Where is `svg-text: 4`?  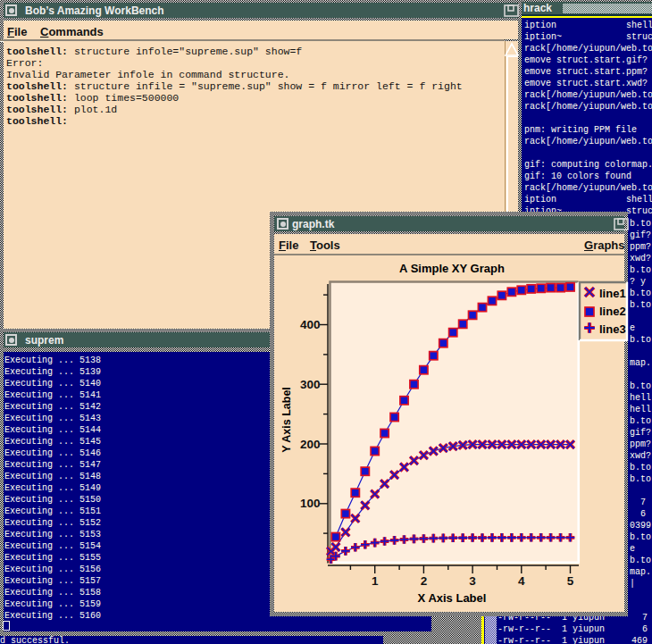
svg-text: 4 is located at coordinates (522, 581).